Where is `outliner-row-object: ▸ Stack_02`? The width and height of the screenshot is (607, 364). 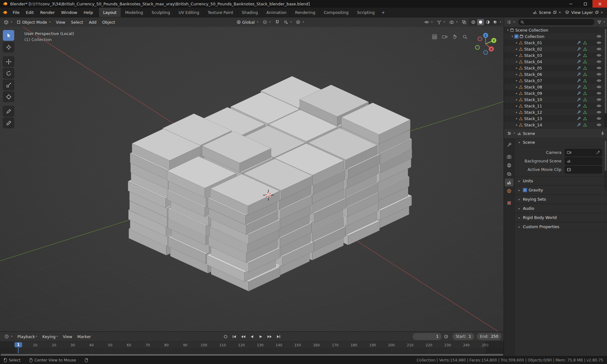 outliner-row-object: ▸ Stack_02 is located at coordinates (554, 49).